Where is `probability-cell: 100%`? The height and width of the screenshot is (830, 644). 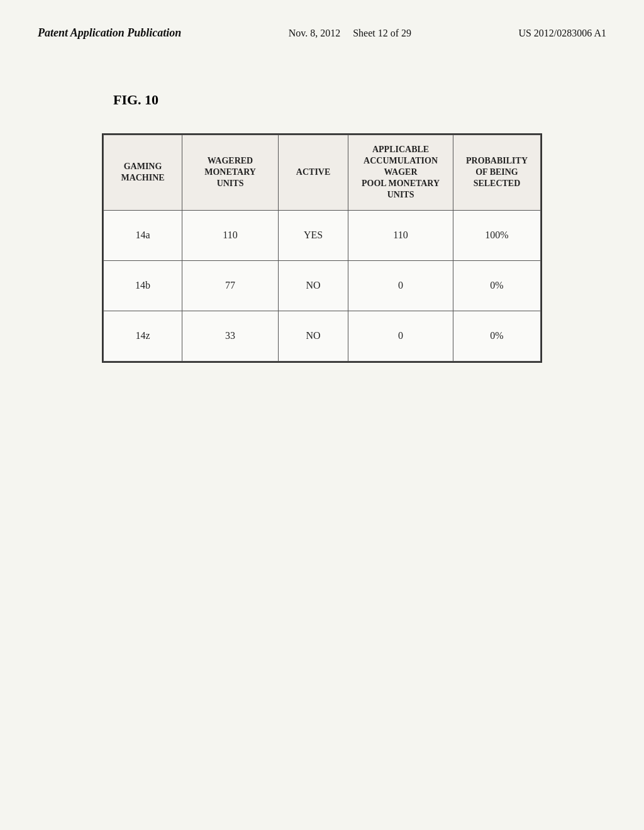
probability-cell: 100% is located at coordinates (497, 235).